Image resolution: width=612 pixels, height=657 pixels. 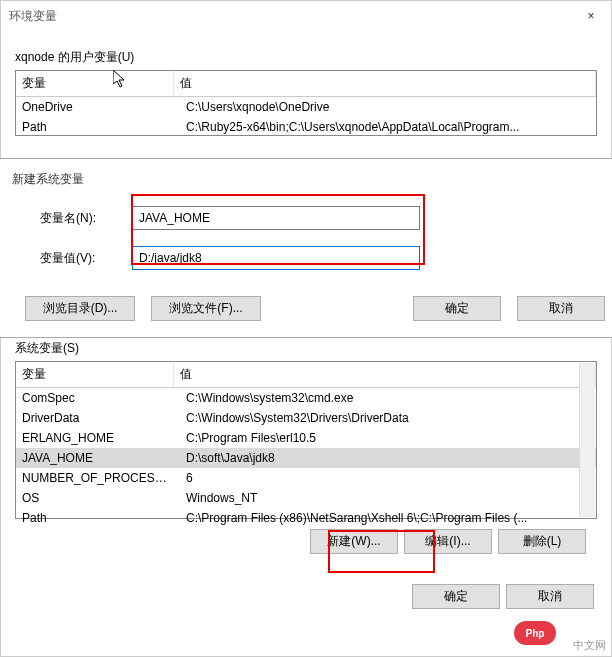 I want to click on table-row: OneDriveC:\Users\xqnode\OneDrive, so click(x=306, y=107).